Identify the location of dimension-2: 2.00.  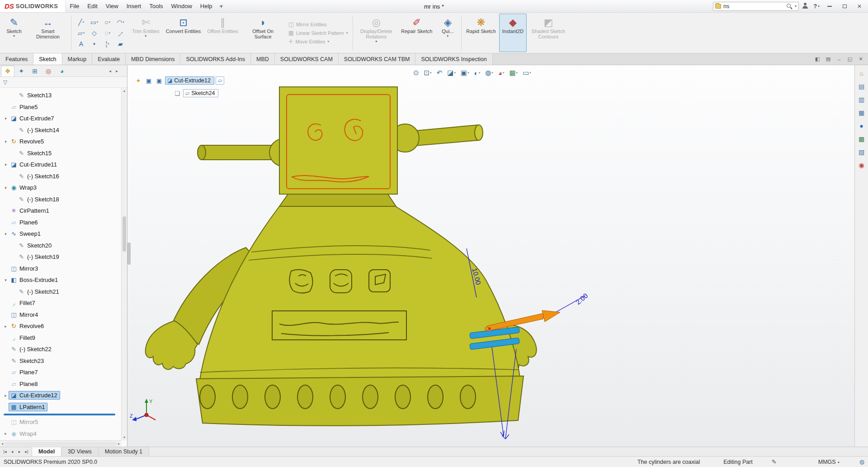
(581, 299).